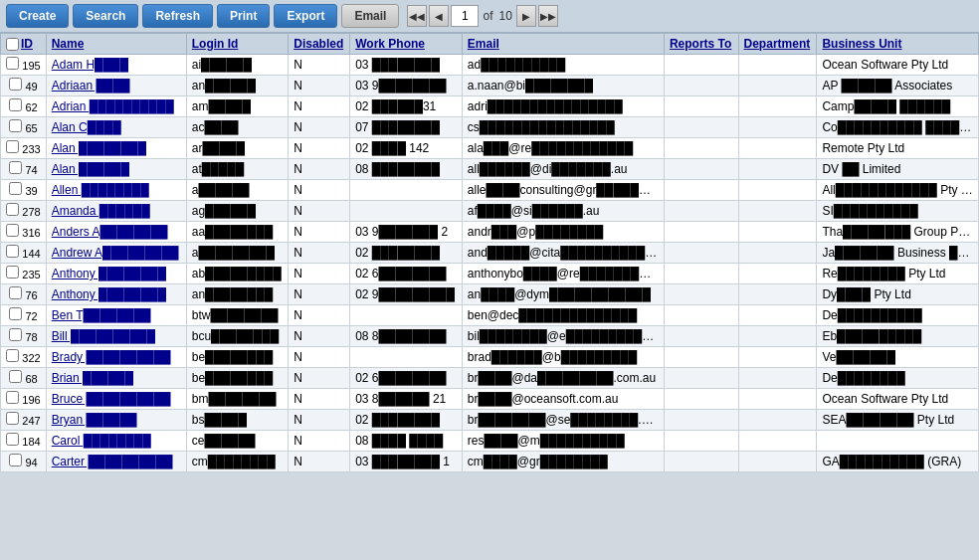 This screenshot has height=560, width=979. I want to click on create-button: Create, so click(38, 16).